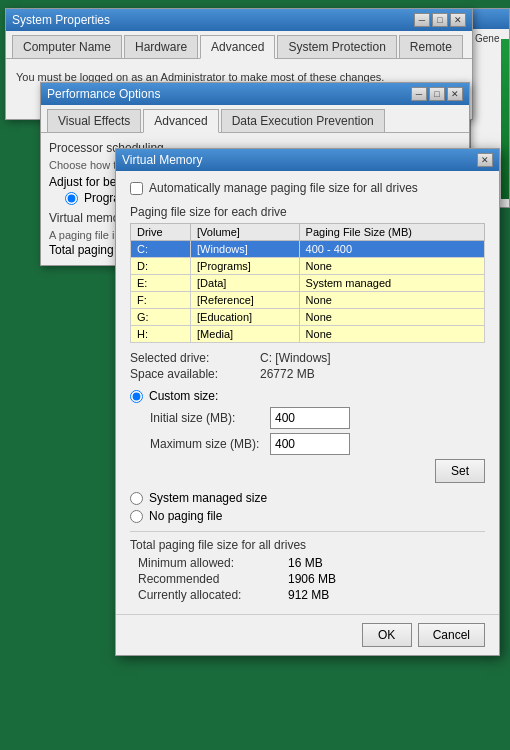 The image size is (510, 750). What do you see at coordinates (392, 284) in the screenshot?
I see `drive-e-size: System managed` at bounding box center [392, 284].